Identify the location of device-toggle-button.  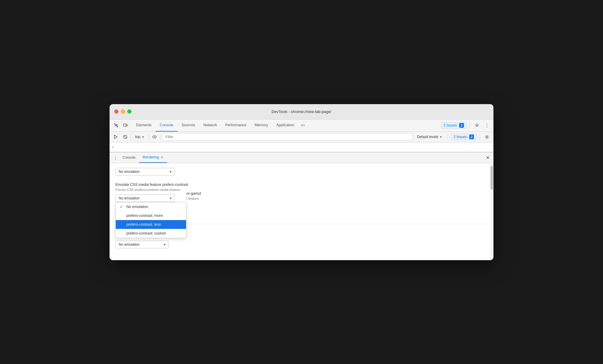
(126, 125).